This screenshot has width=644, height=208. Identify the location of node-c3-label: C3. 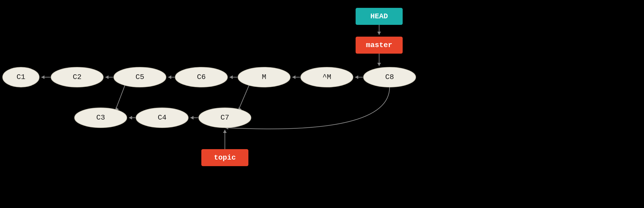
(101, 118).